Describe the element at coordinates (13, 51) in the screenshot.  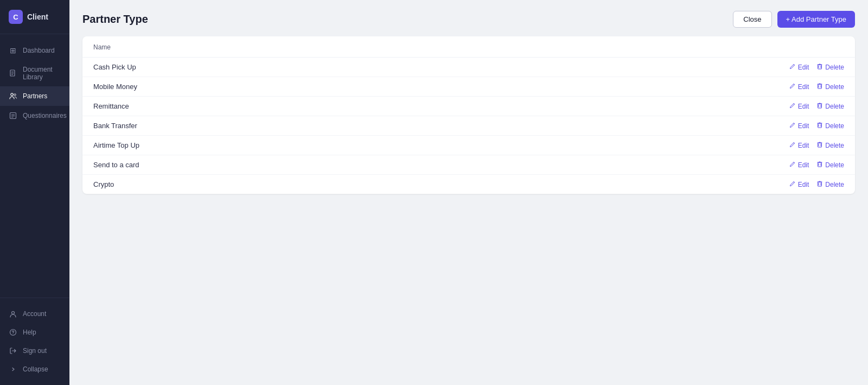
I see `dashboard-icon: ⊞` at that location.